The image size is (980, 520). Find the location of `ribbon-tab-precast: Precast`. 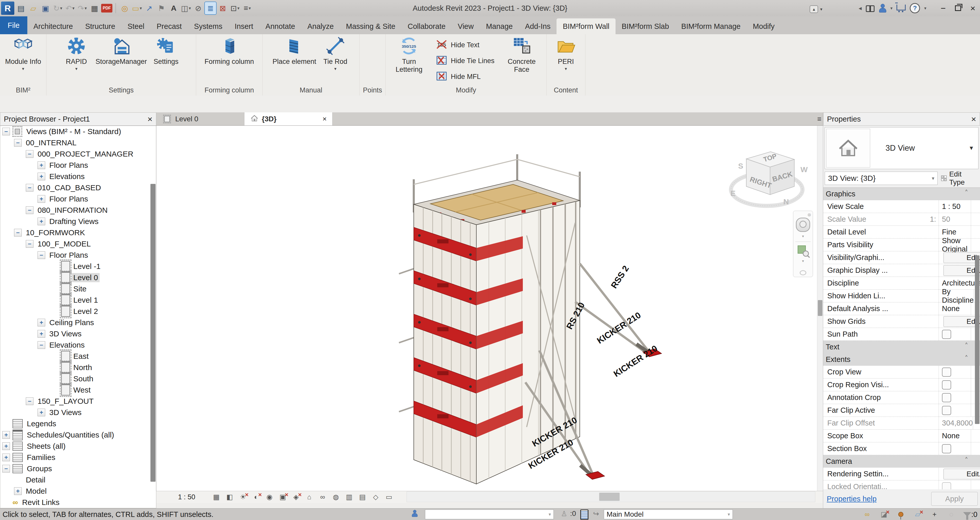

ribbon-tab-precast: Precast is located at coordinates (169, 26).